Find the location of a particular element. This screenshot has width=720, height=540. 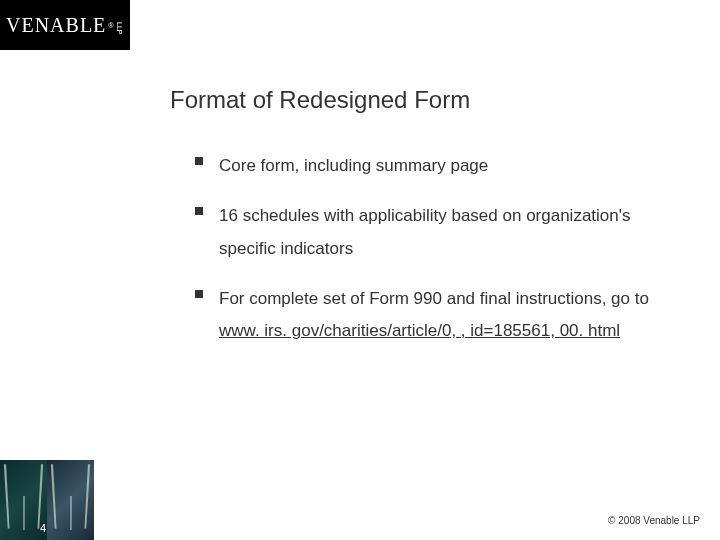

bullet-prefix: For complete set of Form 990 and final i… is located at coordinates (434, 298).